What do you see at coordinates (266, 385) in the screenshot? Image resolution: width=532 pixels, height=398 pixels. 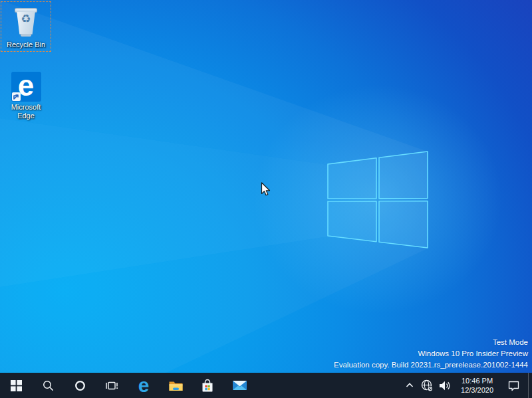 I see `taskbar: e` at bounding box center [266, 385].